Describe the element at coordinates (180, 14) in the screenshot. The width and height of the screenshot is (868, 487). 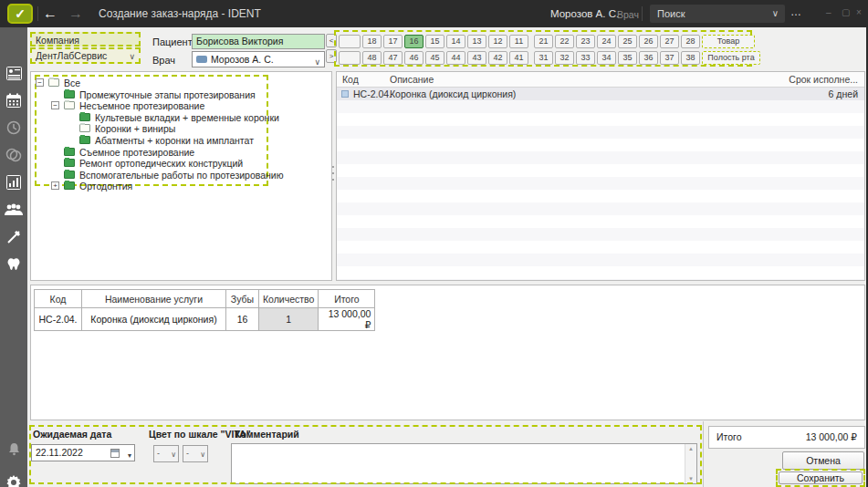
I see `window-title: Создание заказ-наряда - IDENT` at that location.